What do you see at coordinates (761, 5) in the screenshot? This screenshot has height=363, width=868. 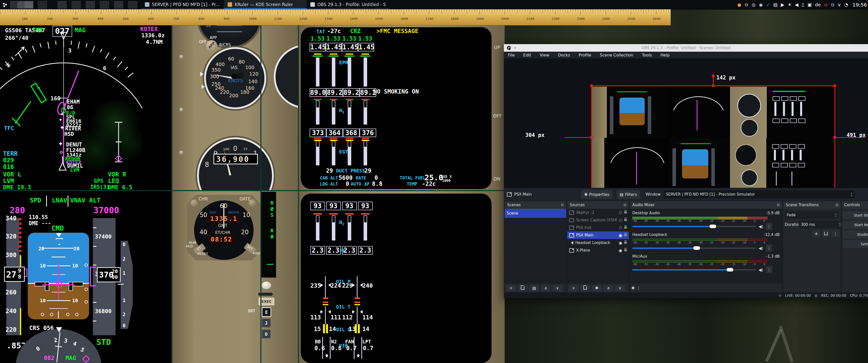 I see `steam-icon: ◉` at bounding box center [761, 5].